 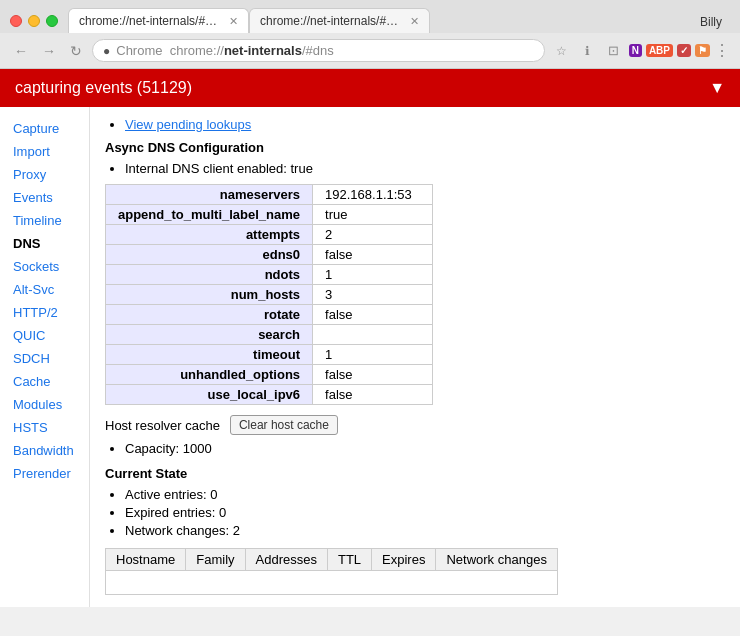 I want to click on bottom-table-header-cell: Hostname, so click(x=146, y=560).